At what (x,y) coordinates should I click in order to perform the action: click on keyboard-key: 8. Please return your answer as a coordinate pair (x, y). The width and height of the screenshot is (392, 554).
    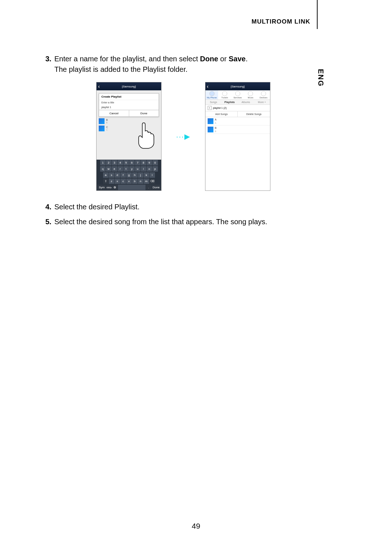
    Looking at the image, I should click on (144, 163).